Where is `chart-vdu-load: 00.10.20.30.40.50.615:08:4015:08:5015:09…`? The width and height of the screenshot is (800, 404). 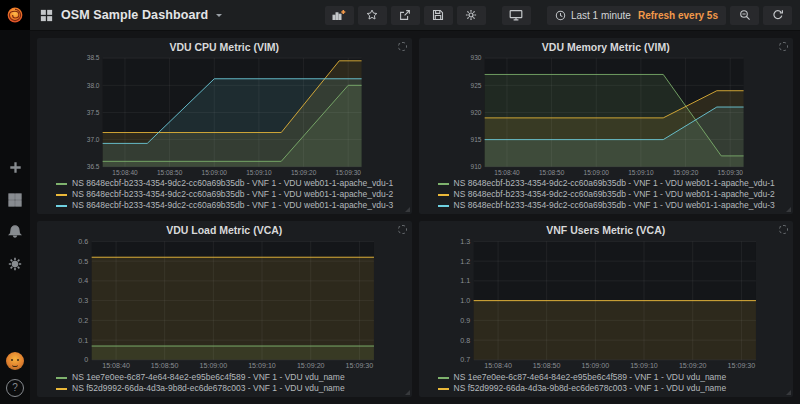 chart-vdu-load: 00.10.20.30.40.50.615:08:4015:08:5015:09… is located at coordinates (224, 304).